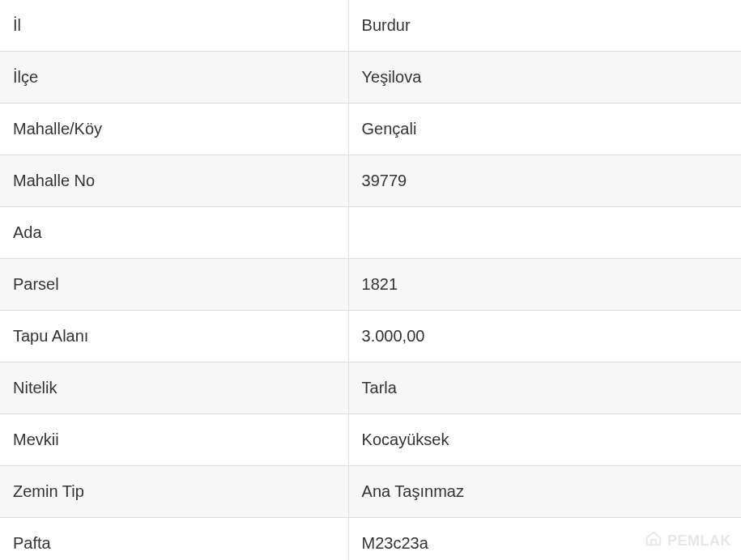  I want to click on row-label: Parsel, so click(174, 285).